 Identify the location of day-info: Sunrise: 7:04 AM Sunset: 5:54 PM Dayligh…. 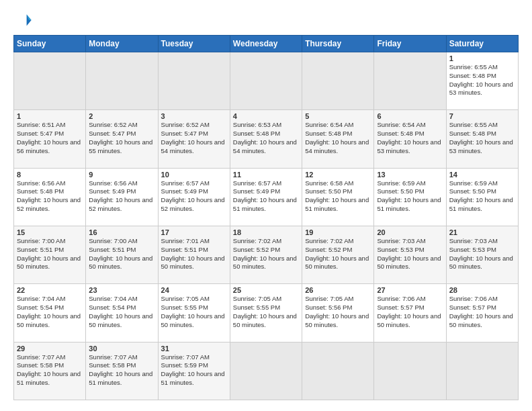
(122, 312).